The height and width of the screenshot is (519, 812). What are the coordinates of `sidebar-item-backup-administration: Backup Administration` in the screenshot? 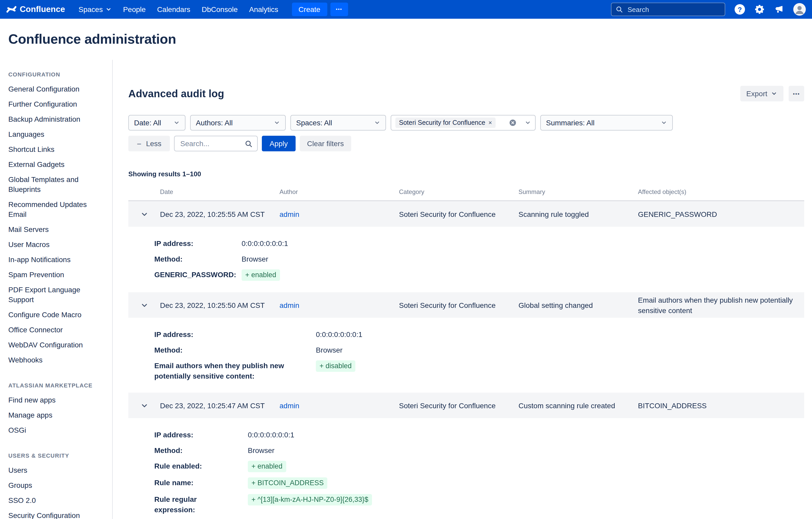 It's located at (57, 119).